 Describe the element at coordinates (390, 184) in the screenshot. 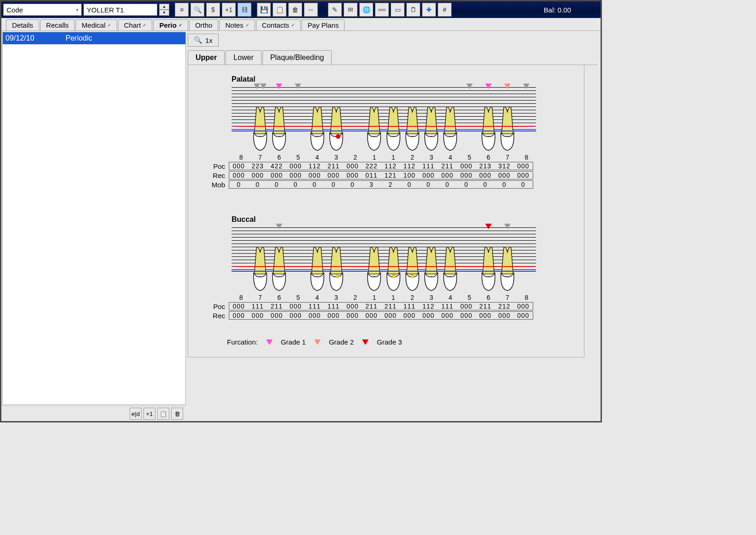

I see `data-cell: 2` at that location.